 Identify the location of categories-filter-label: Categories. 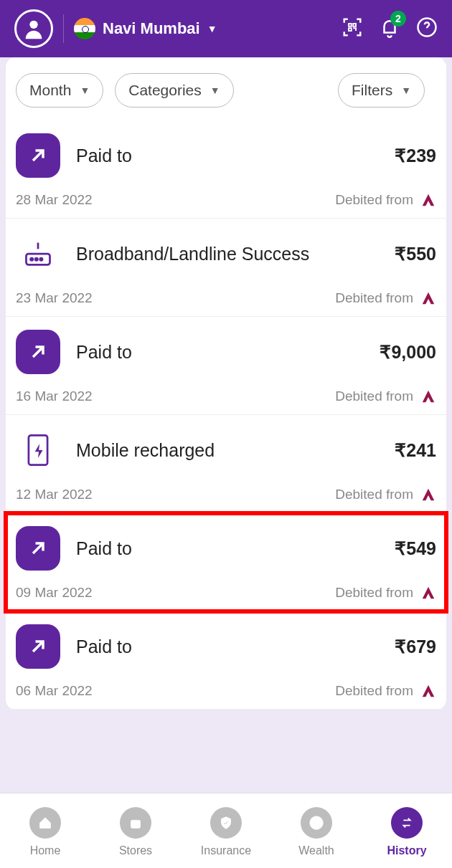
(165, 90).